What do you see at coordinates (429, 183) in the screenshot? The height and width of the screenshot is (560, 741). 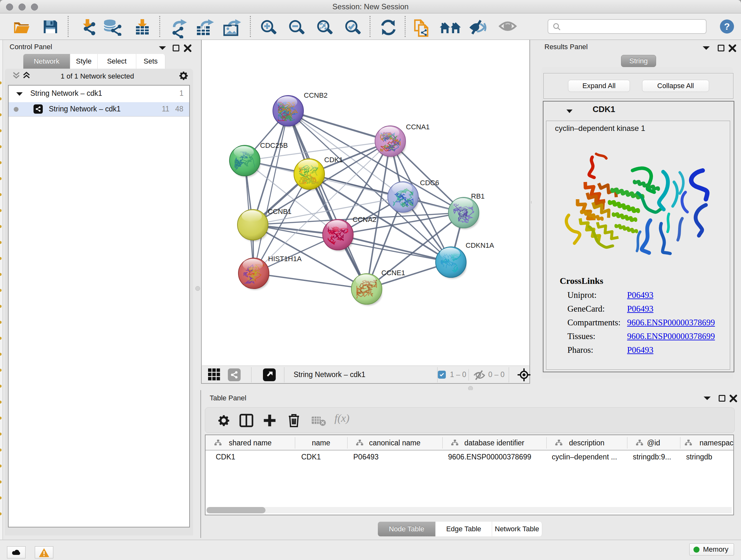 I see `svg-text: CDC6` at bounding box center [429, 183].